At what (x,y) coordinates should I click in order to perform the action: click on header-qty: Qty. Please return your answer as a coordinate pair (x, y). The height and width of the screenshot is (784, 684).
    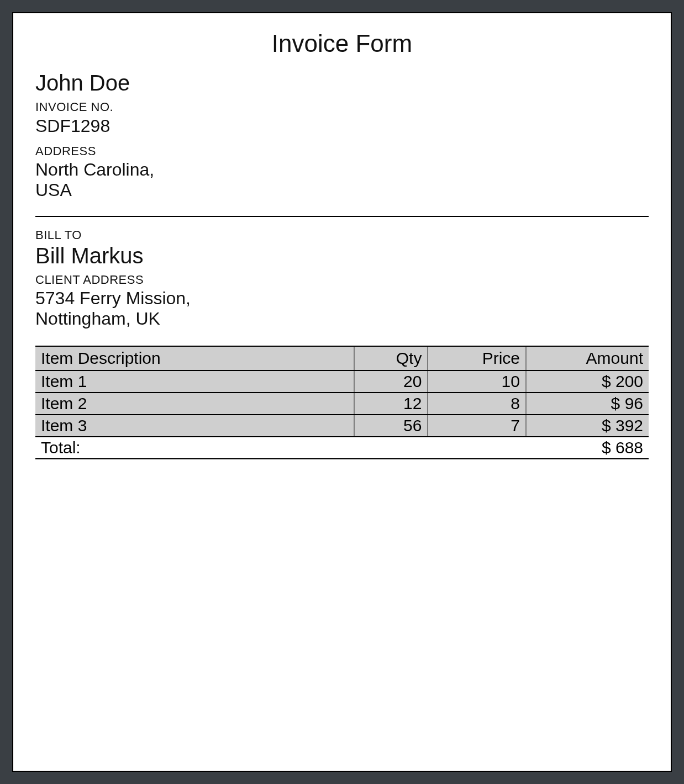
    Looking at the image, I should click on (391, 358).